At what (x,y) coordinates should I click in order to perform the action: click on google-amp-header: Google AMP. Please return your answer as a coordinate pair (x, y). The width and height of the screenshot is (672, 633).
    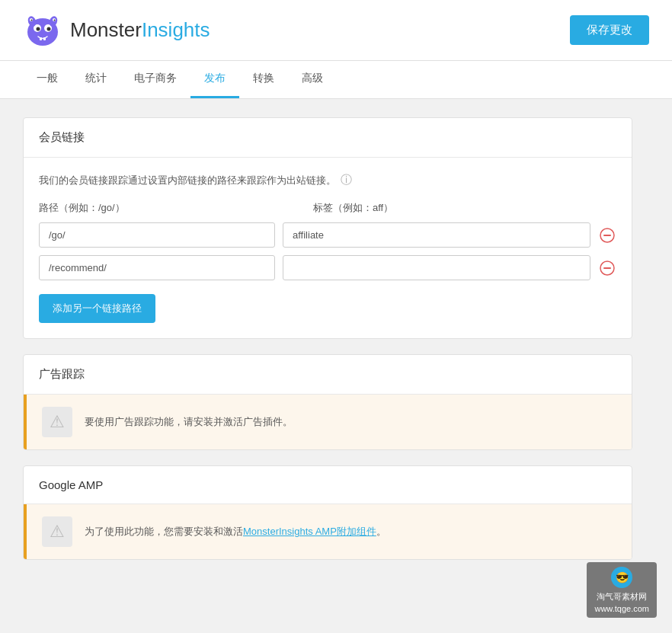
    Looking at the image, I should click on (328, 485).